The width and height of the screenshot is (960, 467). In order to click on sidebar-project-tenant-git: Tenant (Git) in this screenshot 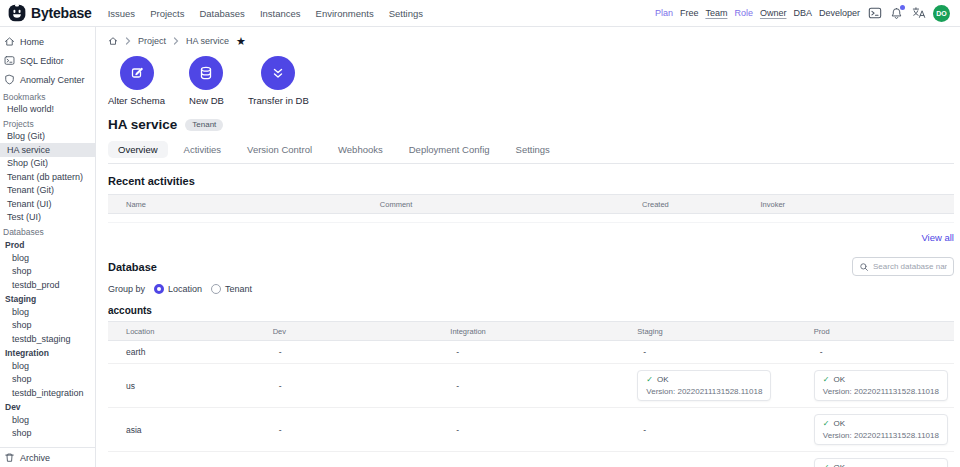, I will do `click(48, 191)`.